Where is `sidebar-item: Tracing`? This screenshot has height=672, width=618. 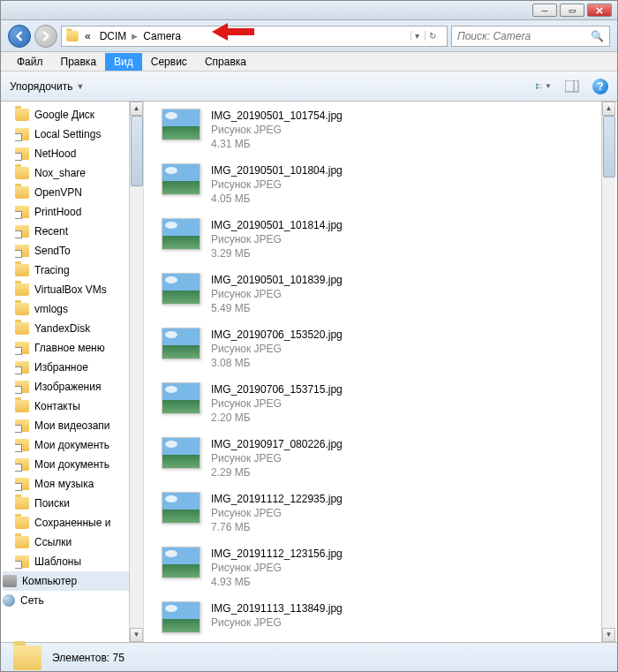 sidebar-item: Tracing is located at coordinates (79, 270).